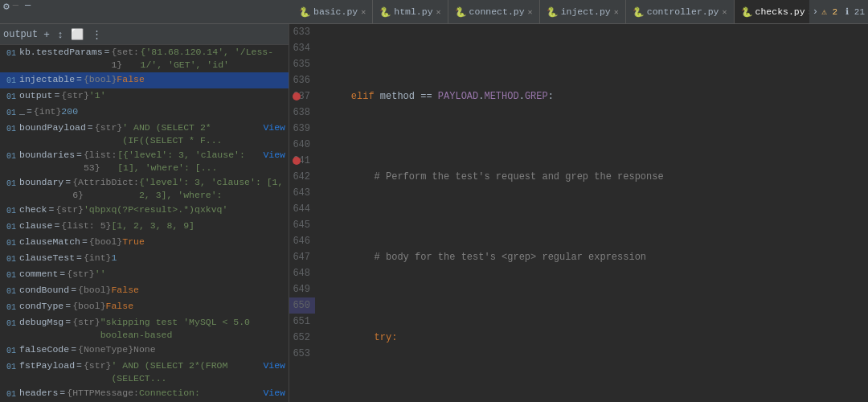 Image resolution: width=868 pixels, height=402 pixels. Describe the element at coordinates (145, 259) in the screenshot. I see `var-row-clausetest: 01 clauseTest = {int} 1` at that location.